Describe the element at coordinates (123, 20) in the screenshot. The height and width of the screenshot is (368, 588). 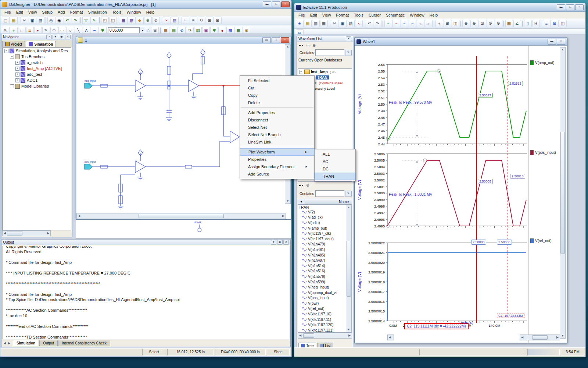
I see `print-netlist-icon: ▦` at that location.